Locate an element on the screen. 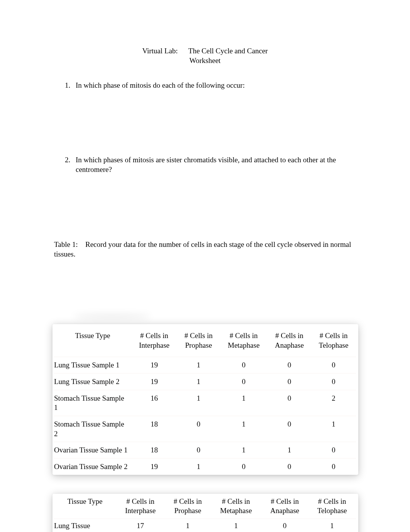 The width and height of the screenshot is (410, 532). question-number: 1. is located at coordinates (70, 86).